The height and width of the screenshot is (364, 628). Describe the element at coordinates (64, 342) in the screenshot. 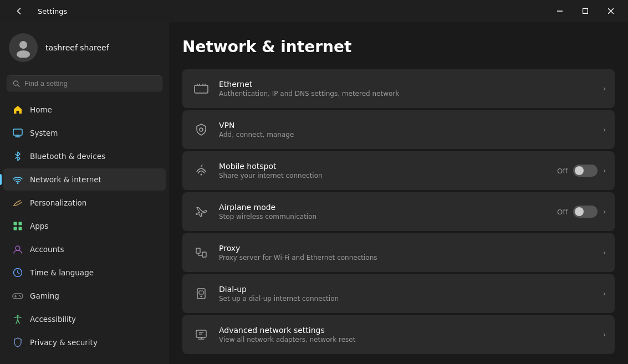

I see `sidebar-item-label: Privacy & security` at that location.